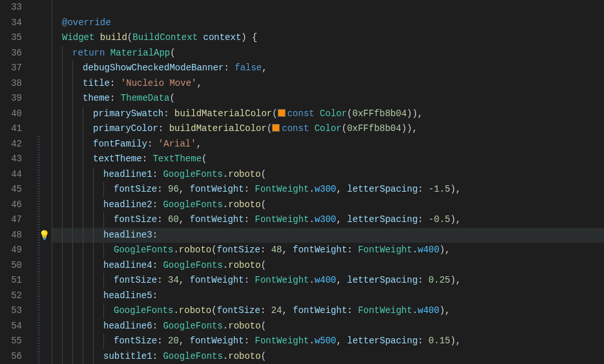 Image resolution: width=604 pixels, height=364 pixels. Describe the element at coordinates (333, 114) in the screenshot. I see `type: Color` at that location.